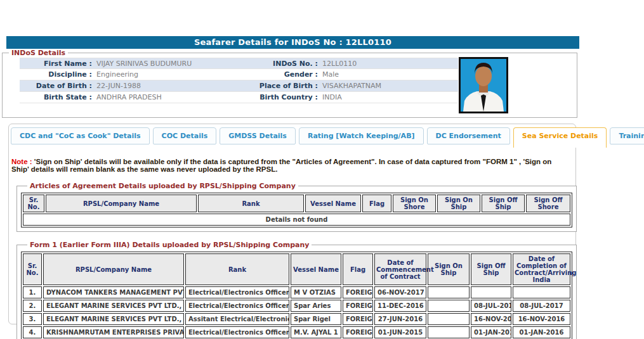 The image size is (644, 339). I want to click on sr-no-cell: 1., so click(32, 293).